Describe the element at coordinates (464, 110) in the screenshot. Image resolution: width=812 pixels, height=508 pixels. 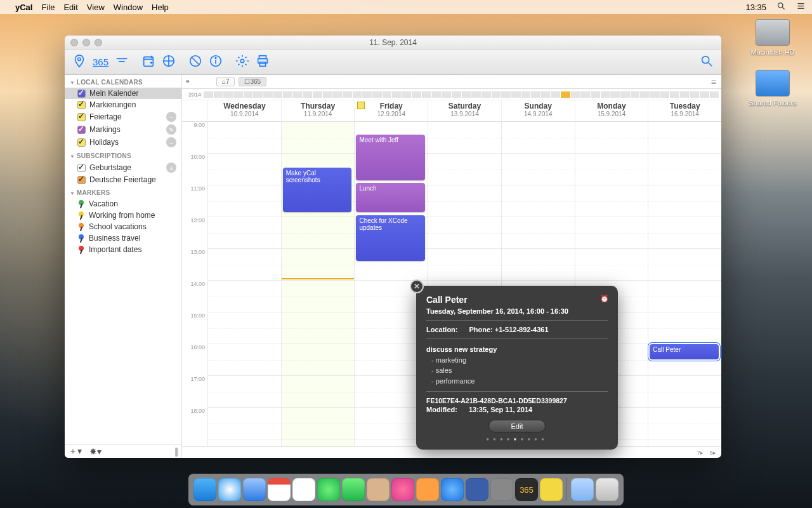
I see `day-header: Saturday13.9.2014` at that location.